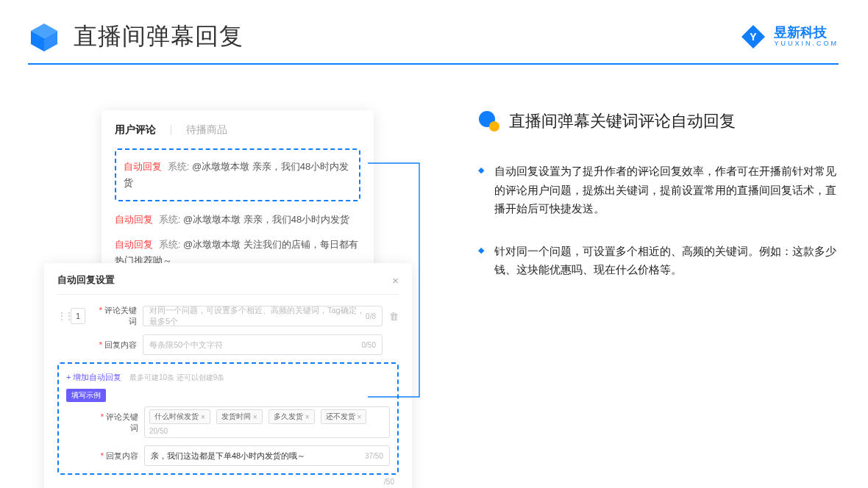 This screenshot has width=868, height=488. What do you see at coordinates (177, 378) in the screenshot?
I see `add-help: 最多可建10条 还可以创建9条` at bounding box center [177, 378].